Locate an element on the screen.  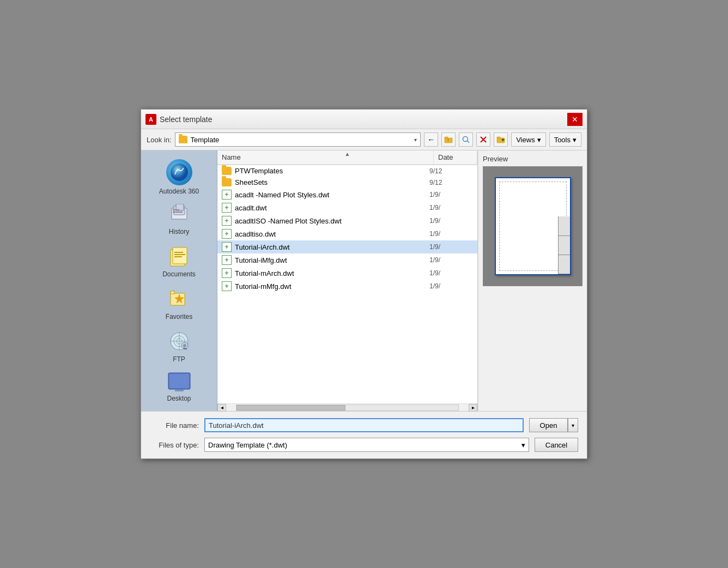
open-label: Open is located at coordinates (548, 425).